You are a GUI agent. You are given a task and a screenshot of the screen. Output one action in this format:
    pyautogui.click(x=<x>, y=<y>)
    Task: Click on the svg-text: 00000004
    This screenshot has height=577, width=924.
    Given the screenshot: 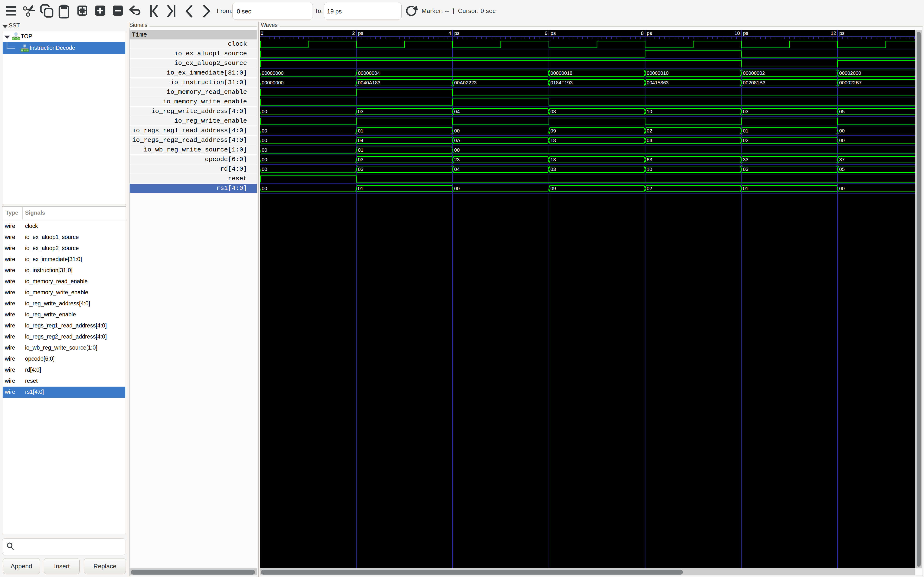 What is the action you would take?
    pyautogui.click(x=369, y=73)
    